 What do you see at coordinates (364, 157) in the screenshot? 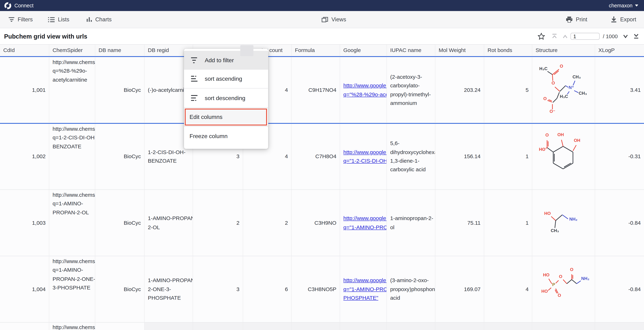
I see `cell-google-link: http://www.google.c q="1-2-CIS-DI-OH-BE` at bounding box center [364, 157].